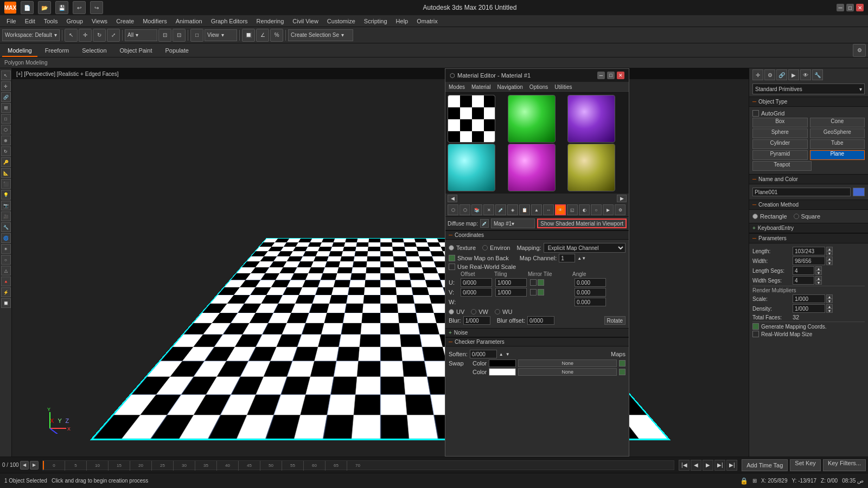 Image resolution: width=868 pixels, height=488 pixels. What do you see at coordinates (794, 75) in the screenshot?
I see `rp-motion-icon: ▶` at bounding box center [794, 75].